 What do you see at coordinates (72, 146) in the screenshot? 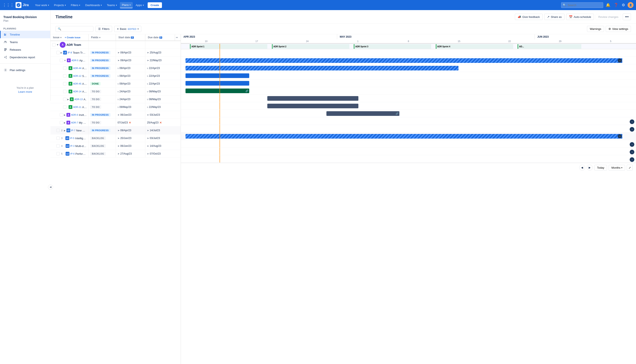
I see `issue-id: IP-3` at bounding box center [72, 146].